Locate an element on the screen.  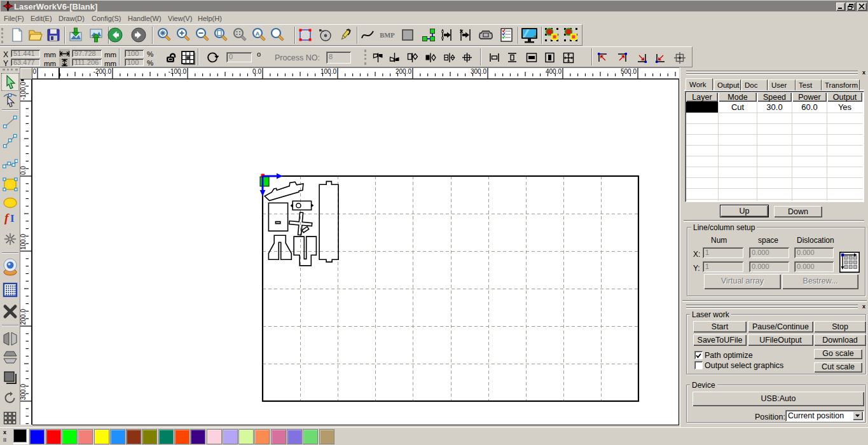
svg-text: 400.0 is located at coordinates (553, 71).